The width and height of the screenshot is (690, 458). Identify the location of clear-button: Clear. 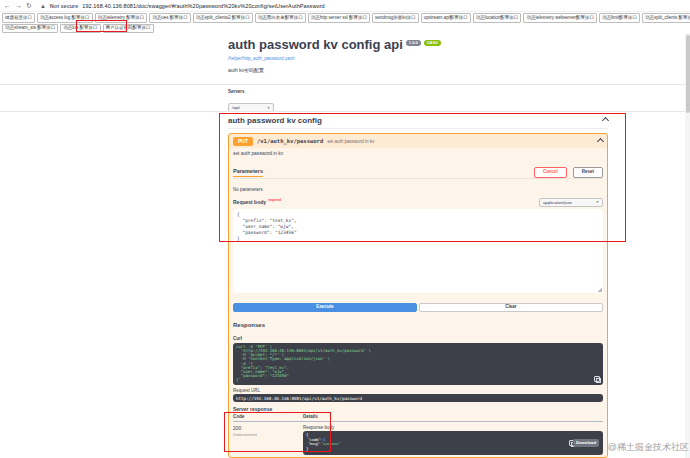
(511, 308).